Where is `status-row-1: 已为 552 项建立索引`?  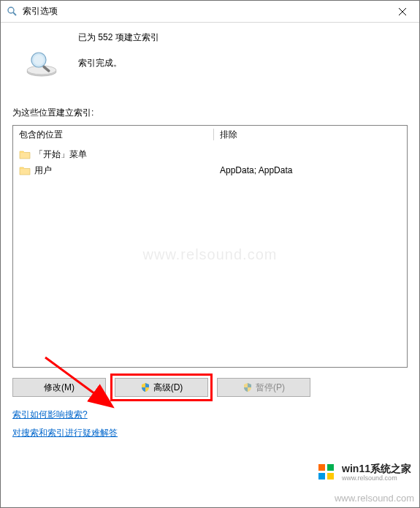 status-row-1: 已为 552 项建立索引 is located at coordinates (210, 38).